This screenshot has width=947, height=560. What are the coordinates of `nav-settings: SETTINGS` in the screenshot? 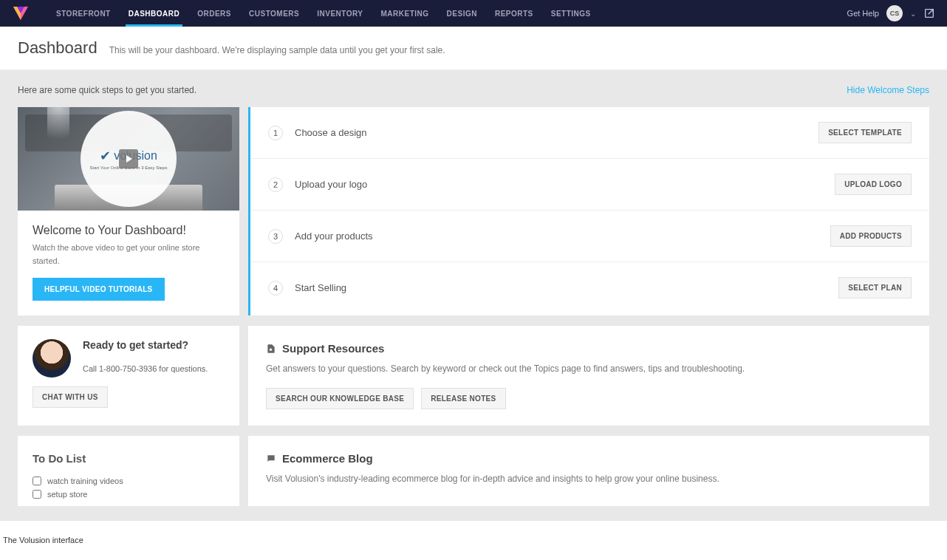 It's located at (571, 13).